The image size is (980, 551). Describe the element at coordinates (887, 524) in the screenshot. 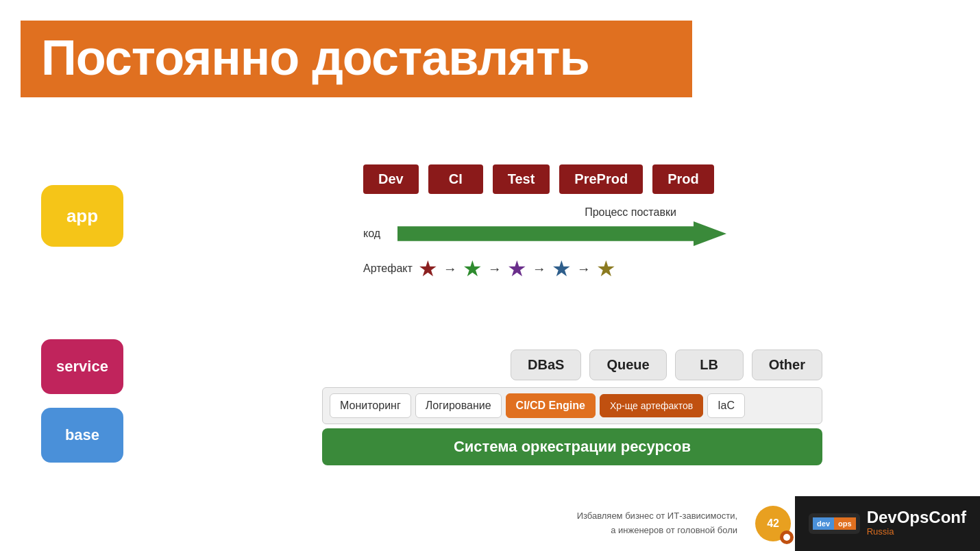

I see `footer-devops: dev ops DevOpsConf Russia` at that location.